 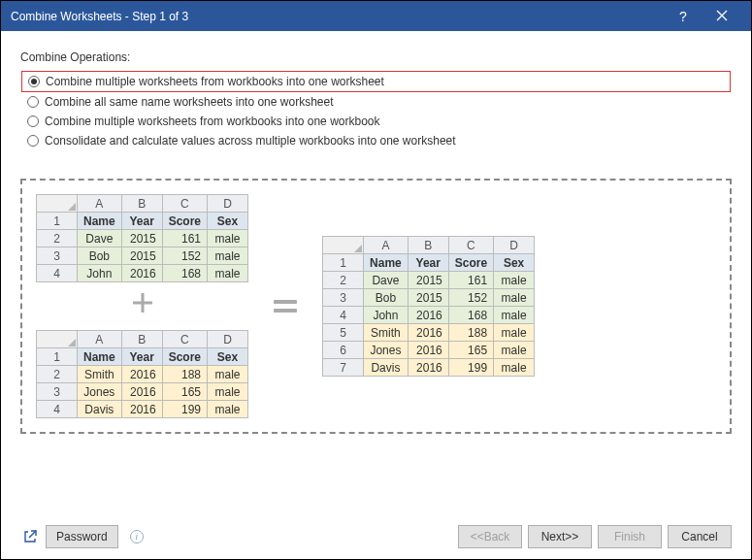 What do you see at coordinates (376, 82) in the screenshot?
I see `option-combine-multiple-into-one-sheet: Combine multiple worksheets from workboo…` at bounding box center [376, 82].